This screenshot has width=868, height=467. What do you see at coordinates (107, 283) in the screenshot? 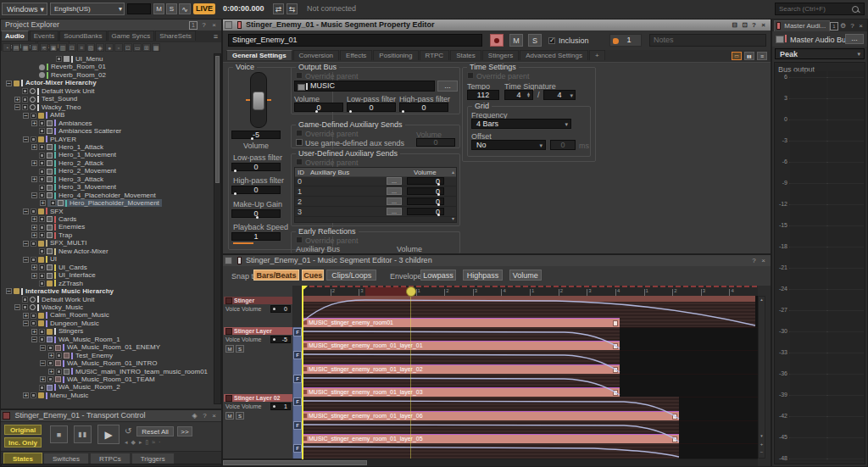
I see `tree-row: zZTrash` at bounding box center [107, 283].